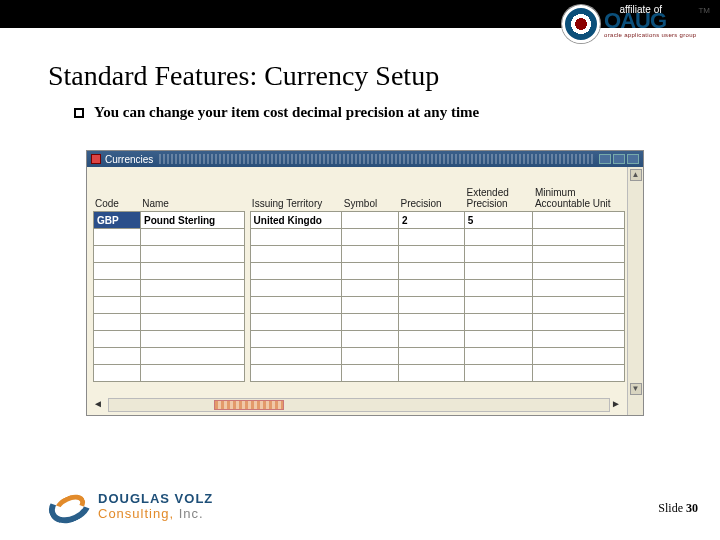 This screenshot has height=540, width=720. What do you see at coordinates (359, 405) in the screenshot?
I see `horizontal-scrollbar: ◄ ►` at bounding box center [359, 405].